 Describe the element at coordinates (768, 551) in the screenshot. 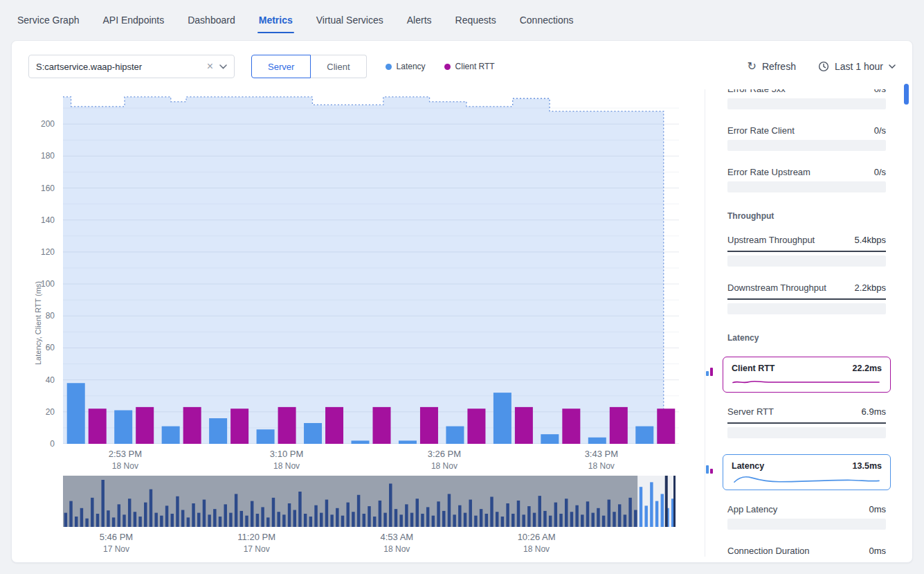

I see `metric-label: Connection Duration` at that location.